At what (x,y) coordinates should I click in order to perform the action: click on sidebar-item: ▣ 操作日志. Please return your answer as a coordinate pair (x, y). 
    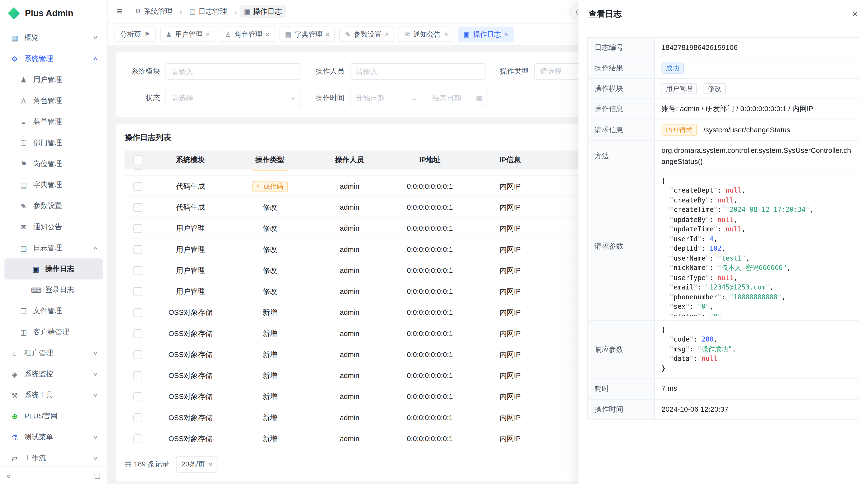
    Looking at the image, I should click on (54, 269).